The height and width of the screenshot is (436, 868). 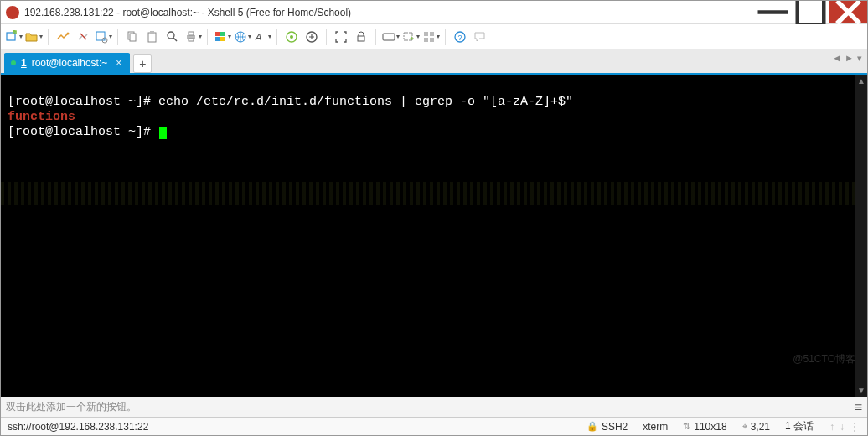 What do you see at coordinates (242, 37) in the screenshot?
I see `encoding-button` at bounding box center [242, 37].